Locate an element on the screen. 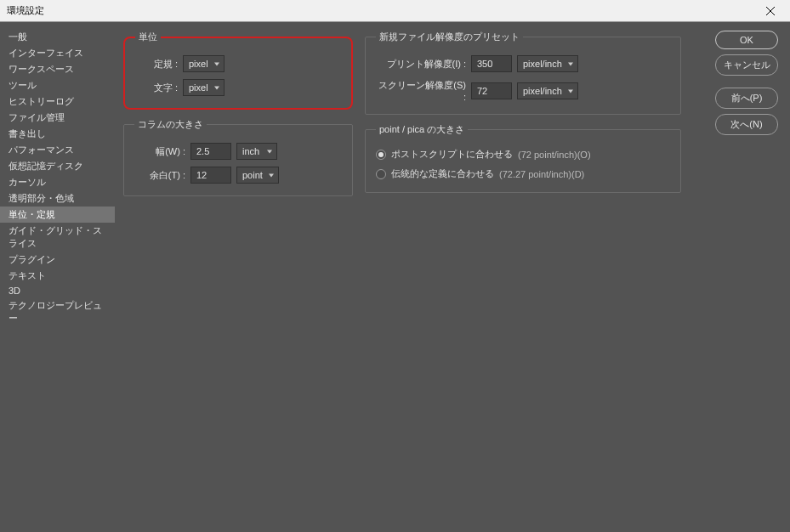 The height and width of the screenshot is (532, 790). sidebar-item: テキスト is located at coordinates (58, 275).